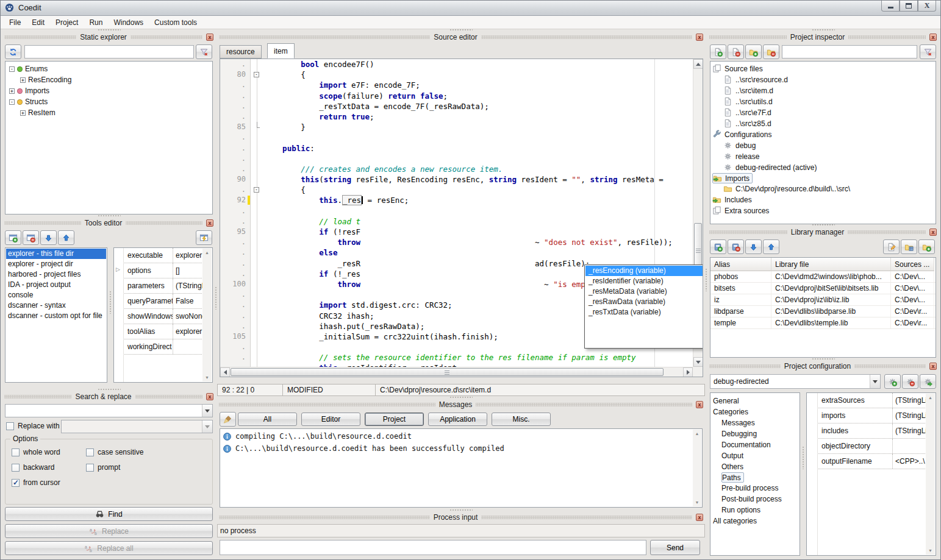 The image size is (941, 560). I want to click on tree-item: ..\src\utils.d, so click(829, 102).